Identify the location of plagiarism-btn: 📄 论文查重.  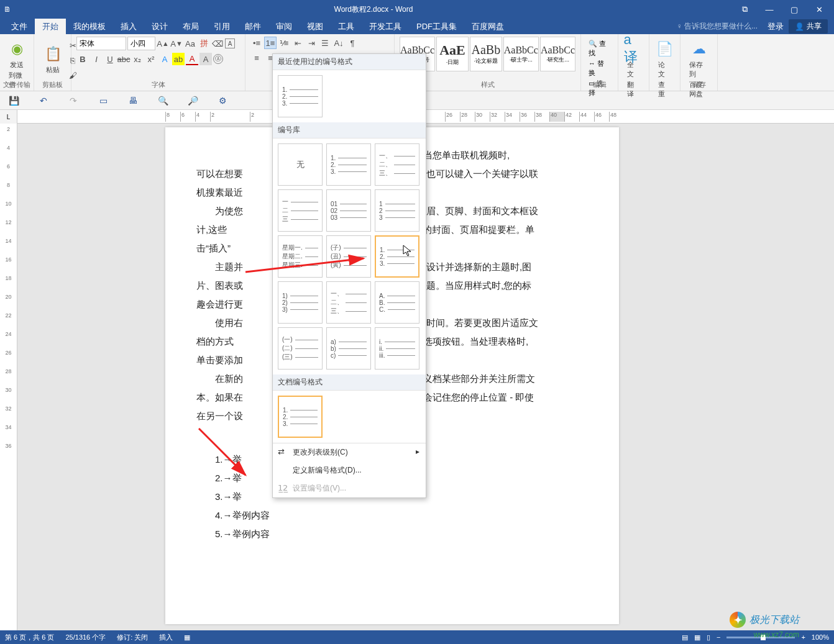
(665, 69).